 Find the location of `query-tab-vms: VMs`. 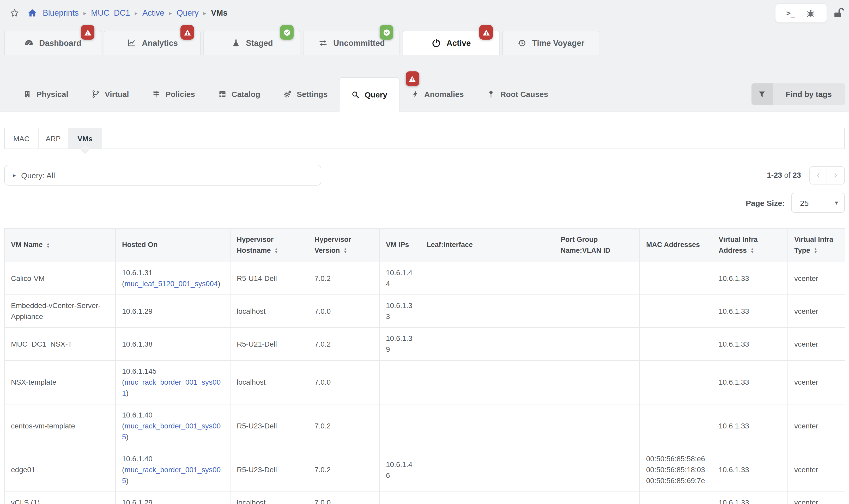

query-tab-vms: VMs is located at coordinates (85, 139).